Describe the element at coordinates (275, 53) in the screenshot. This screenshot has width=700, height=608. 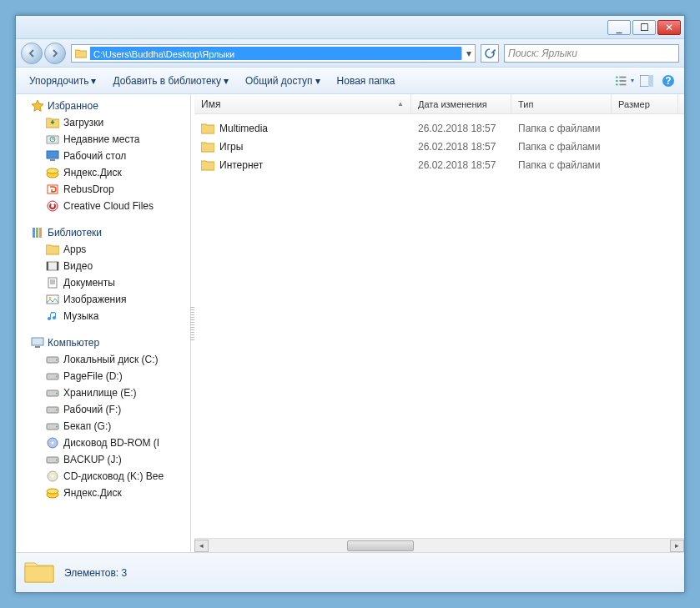
I see `address-path: C:\Users\Buddha\Desktop\Ярлыки` at that location.